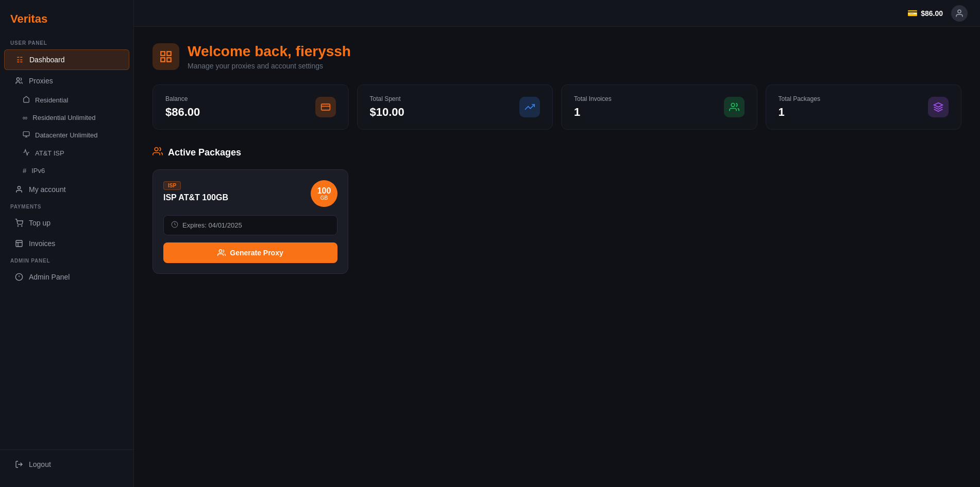 Image resolution: width=980 pixels, height=487 pixels. I want to click on topbar-balance-value: $86.00, so click(932, 13).